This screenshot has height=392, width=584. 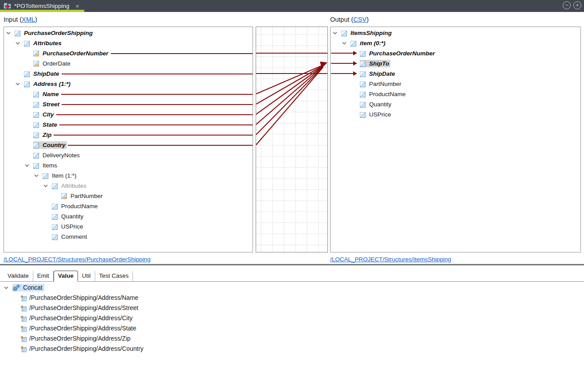 What do you see at coordinates (292, 329) in the screenshot?
I see `concat-arg-row: /PurchaseOrderShipping/Address/State` at bounding box center [292, 329].